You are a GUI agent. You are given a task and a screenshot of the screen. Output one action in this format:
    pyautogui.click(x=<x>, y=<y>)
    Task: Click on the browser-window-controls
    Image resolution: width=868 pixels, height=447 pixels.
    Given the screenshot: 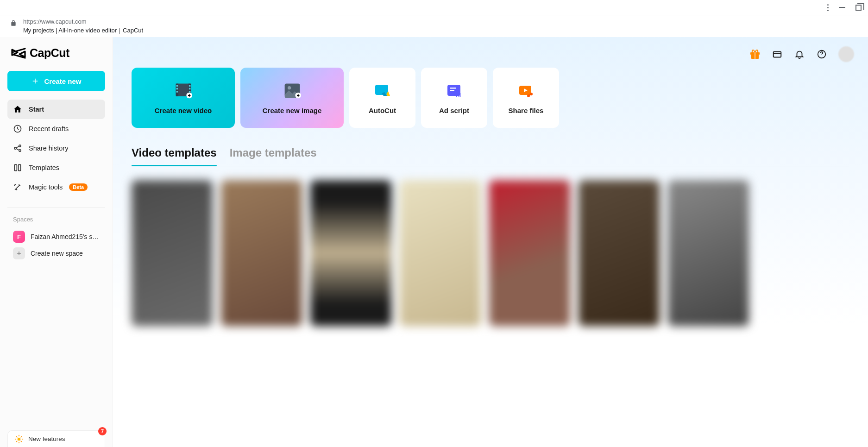 What is the action you would take?
    pyautogui.click(x=434, y=7)
    